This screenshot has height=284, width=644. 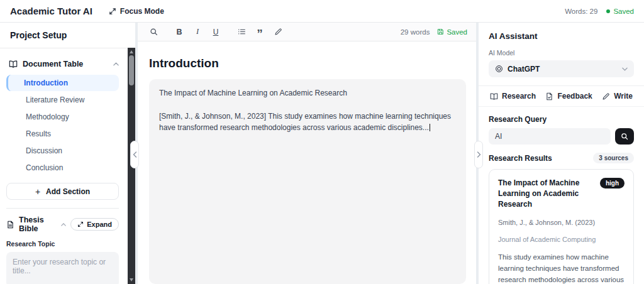 What do you see at coordinates (68, 35) in the screenshot?
I see `sidebar-title: Project Setup` at bounding box center [68, 35].